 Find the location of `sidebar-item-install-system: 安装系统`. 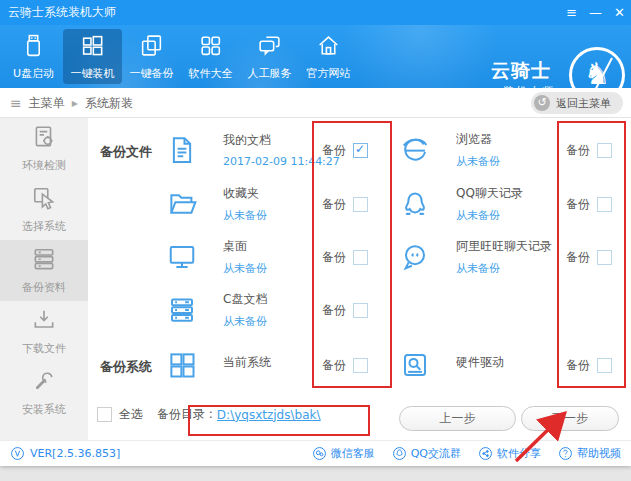

sidebar-item-install-system: 安装系统 is located at coordinates (44, 392).